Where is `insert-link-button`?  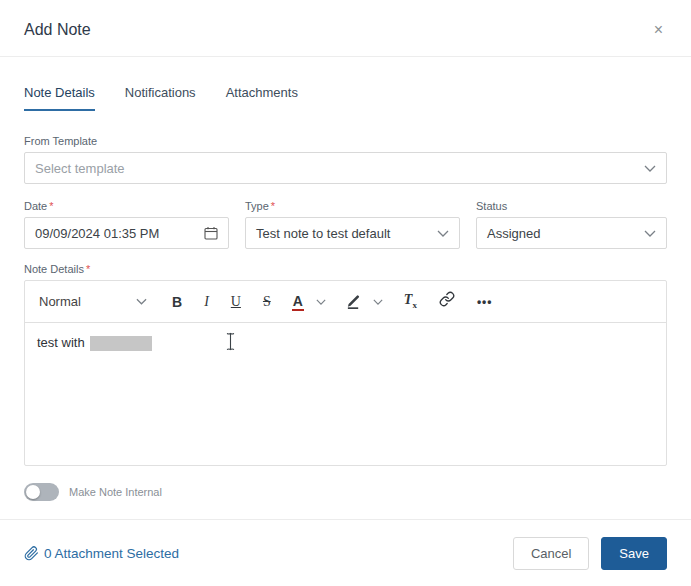 insert-link-button is located at coordinates (447, 302).